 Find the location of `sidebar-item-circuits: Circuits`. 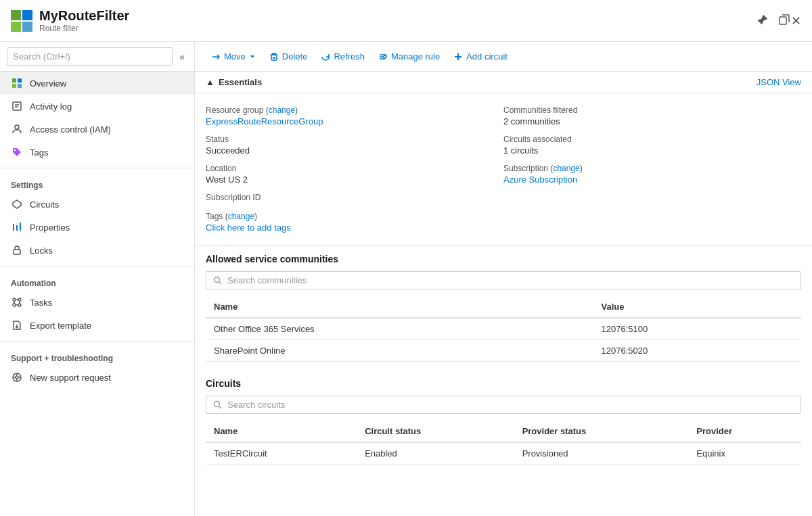

sidebar-item-circuits: Circuits is located at coordinates (97, 204).